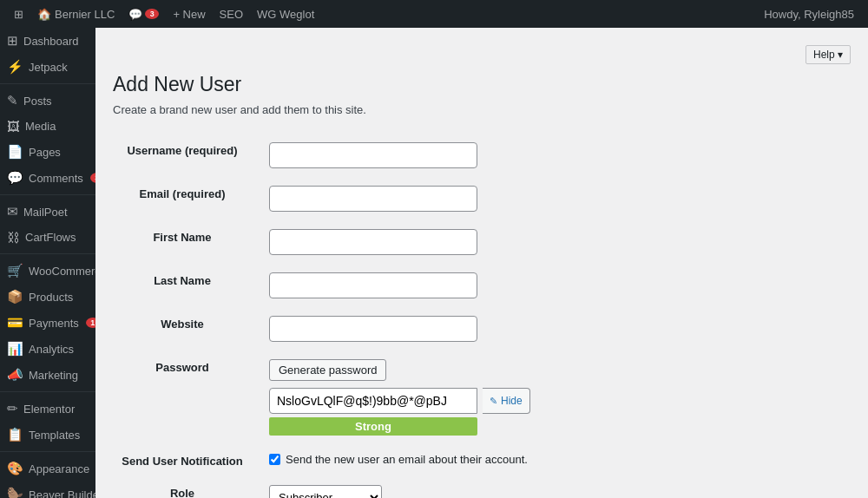  I want to click on analytics-icon: 📊, so click(16, 349).